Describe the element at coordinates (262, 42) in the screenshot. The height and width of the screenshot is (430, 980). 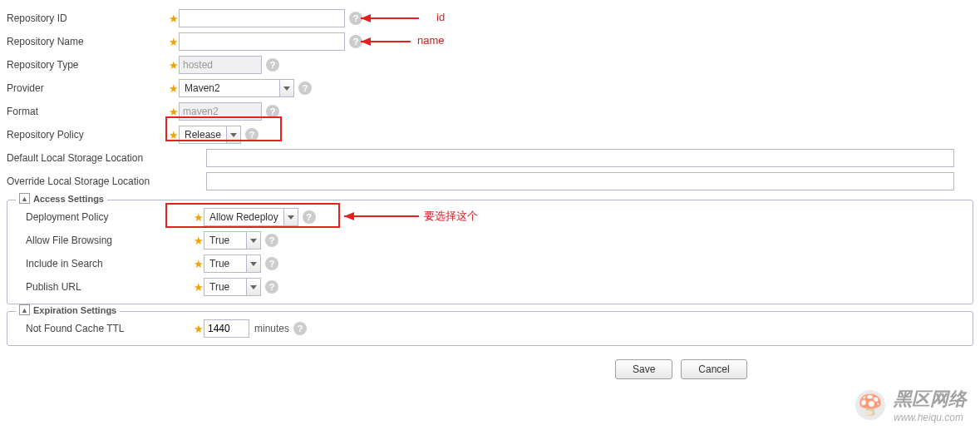
I see `repository-name-input` at that location.